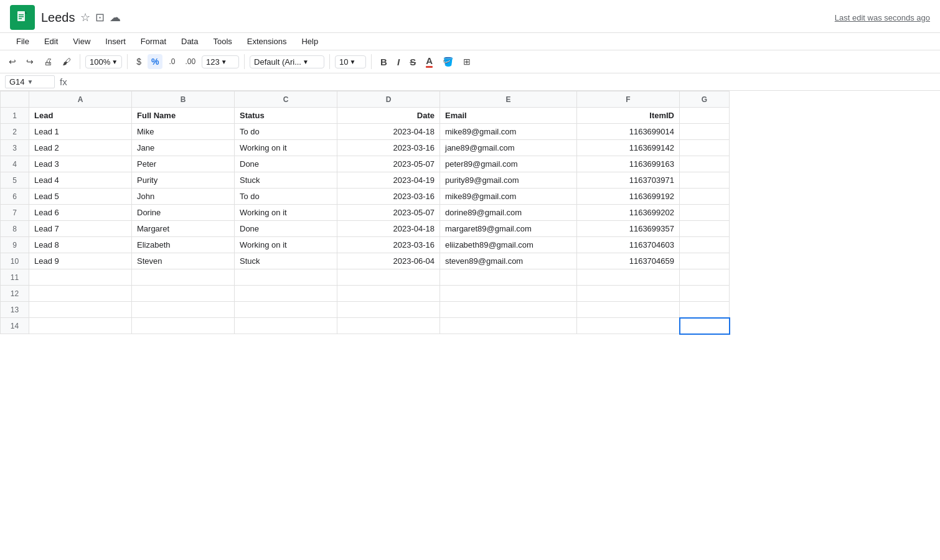 This screenshot has height=560, width=940. Describe the element at coordinates (509, 261) in the screenshot. I see `cell-E10: steven89@gmail.com` at that location.